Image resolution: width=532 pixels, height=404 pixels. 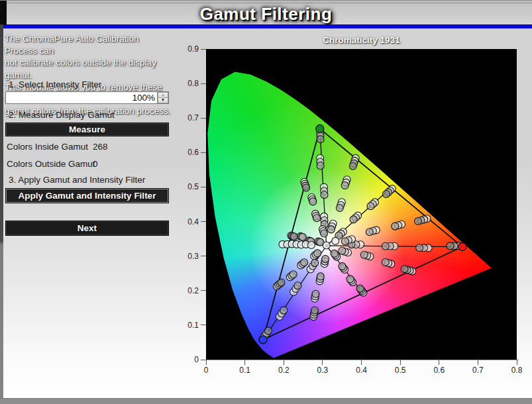 What do you see at coordinates (189, 325) in the screenshot?
I see `y-tick-label: 0.1` at bounding box center [189, 325].